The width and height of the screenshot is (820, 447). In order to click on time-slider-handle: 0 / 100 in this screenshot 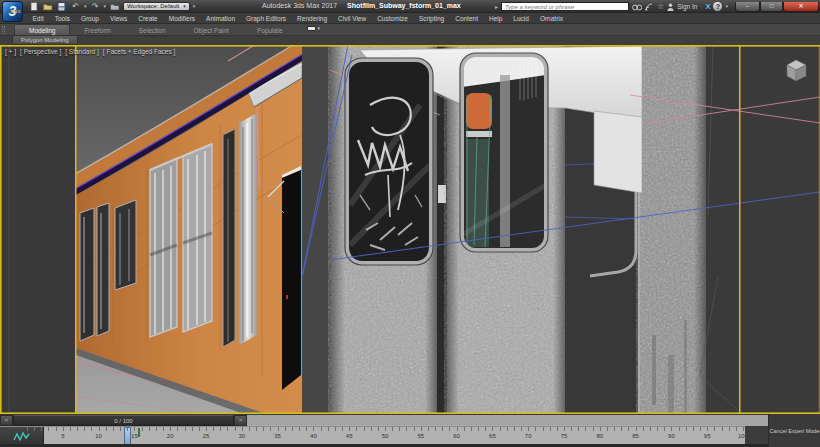, I will do `click(124, 420)`.